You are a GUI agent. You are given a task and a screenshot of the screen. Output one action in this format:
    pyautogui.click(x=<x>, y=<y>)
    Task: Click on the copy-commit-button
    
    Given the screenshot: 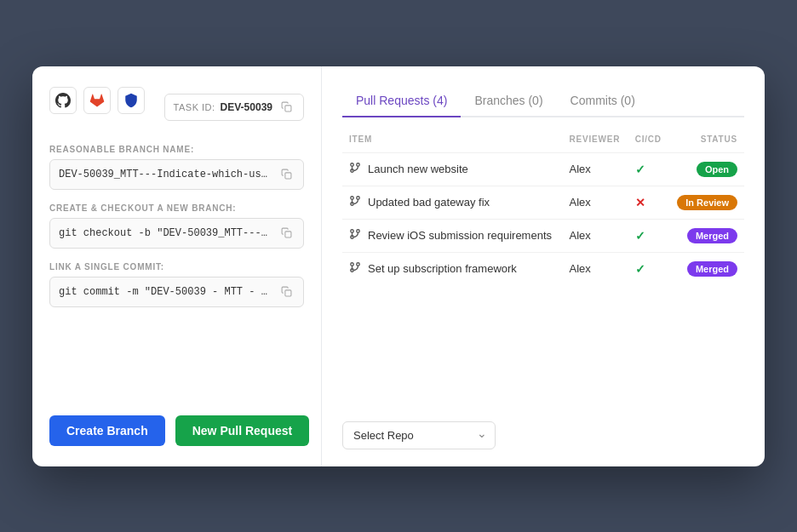 What is the action you would take?
    pyautogui.click(x=286, y=292)
    